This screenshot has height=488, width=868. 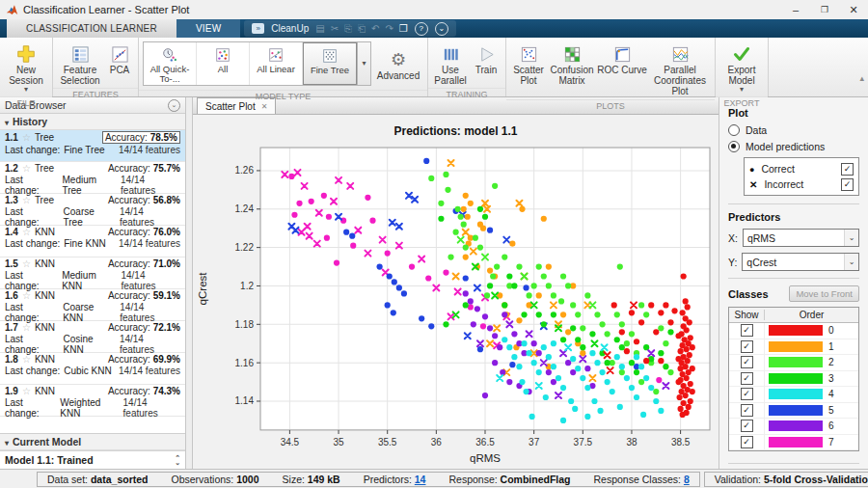 I want to click on correct-checkbox, so click(x=847, y=170).